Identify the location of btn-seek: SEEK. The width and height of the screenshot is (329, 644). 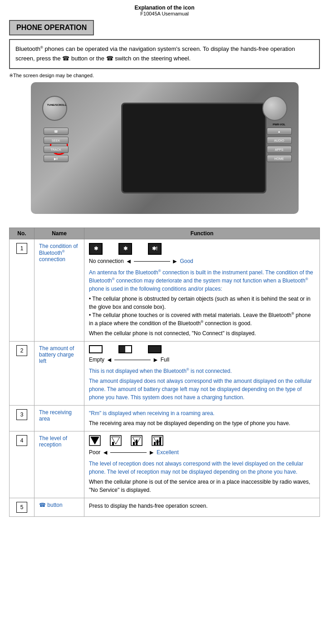
(56, 140).